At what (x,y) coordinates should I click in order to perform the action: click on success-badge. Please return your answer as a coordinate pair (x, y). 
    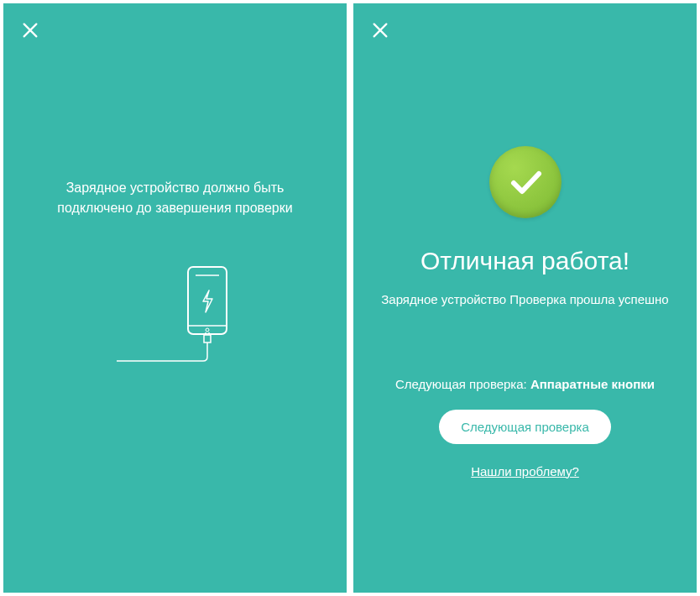
    Looking at the image, I should click on (525, 182).